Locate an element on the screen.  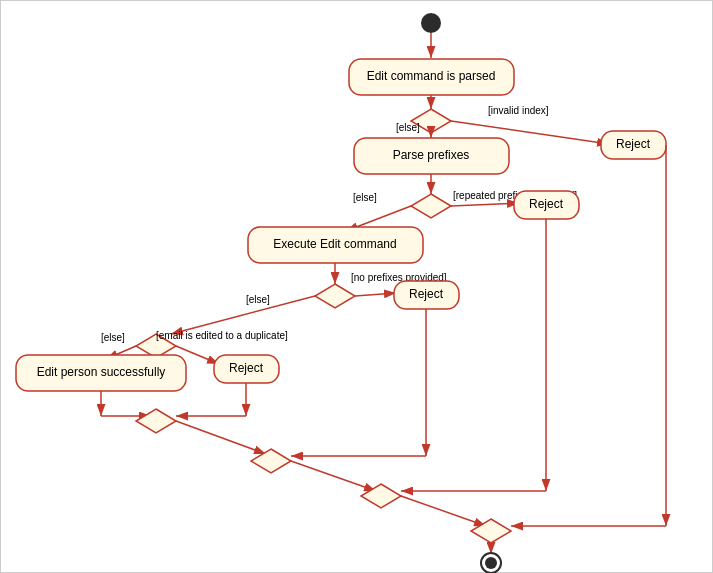
diamond-d2 is located at coordinates (431, 206).